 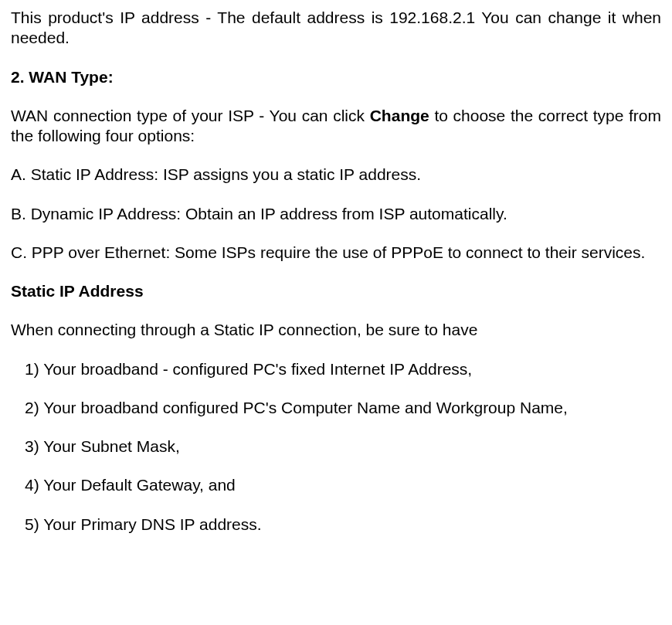 What do you see at coordinates (336, 127) in the screenshot?
I see `wan-type-lead: WAN connection type of your ISP - You ca…` at bounding box center [336, 127].